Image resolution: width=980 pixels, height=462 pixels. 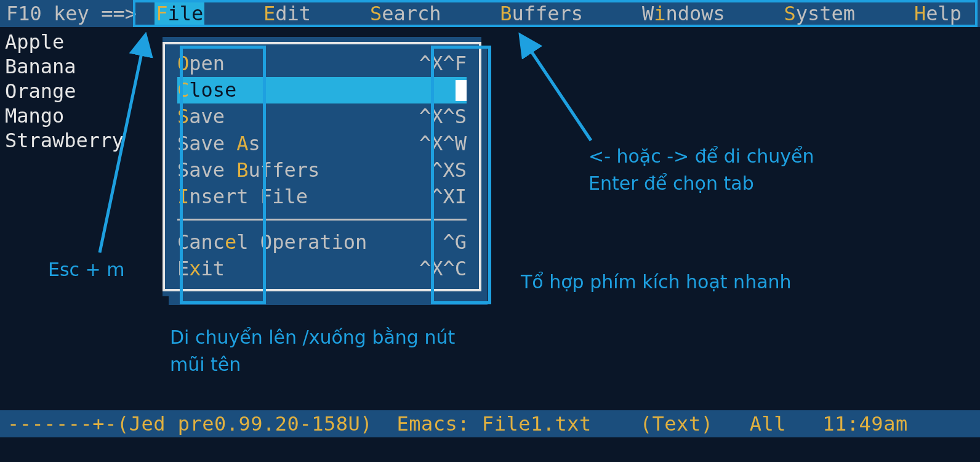 What do you see at coordinates (64, 140) in the screenshot?
I see `buffer-line: Strawberry` at bounding box center [64, 140].